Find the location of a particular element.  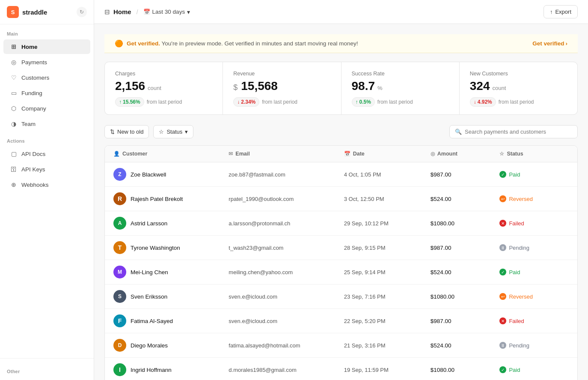

status-cell: ✕ Failed is located at coordinates (534, 321).